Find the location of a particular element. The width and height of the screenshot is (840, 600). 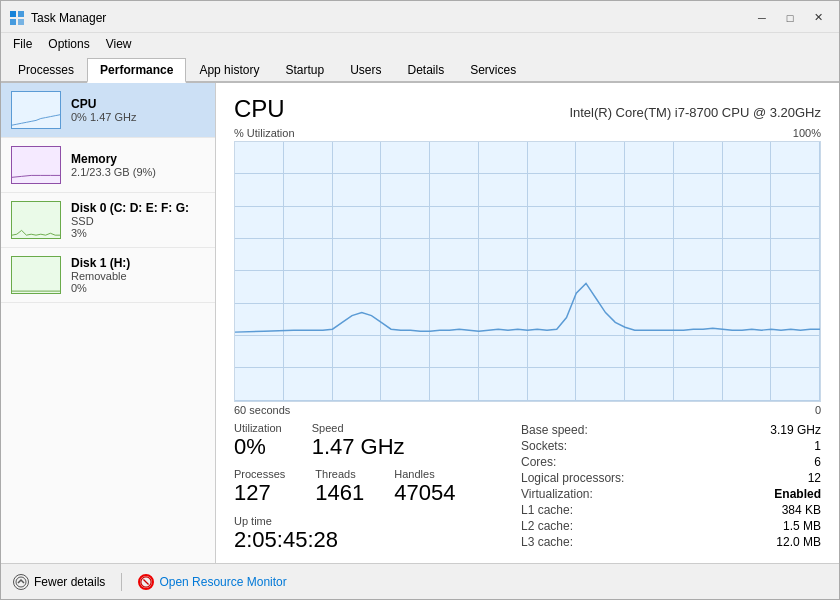

tab-users: Users is located at coordinates (366, 70).